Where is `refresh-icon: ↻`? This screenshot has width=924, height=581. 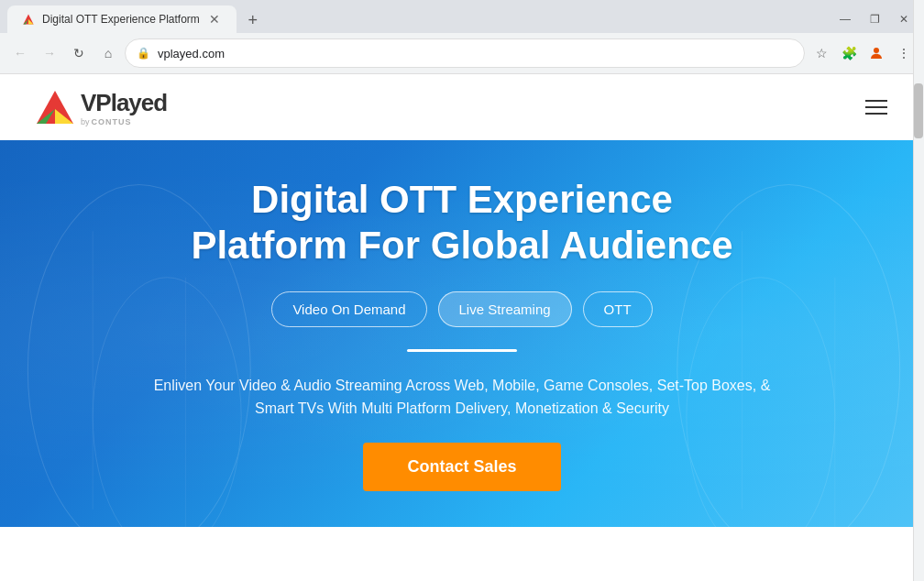 refresh-icon: ↻ is located at coordinates (79, 53).